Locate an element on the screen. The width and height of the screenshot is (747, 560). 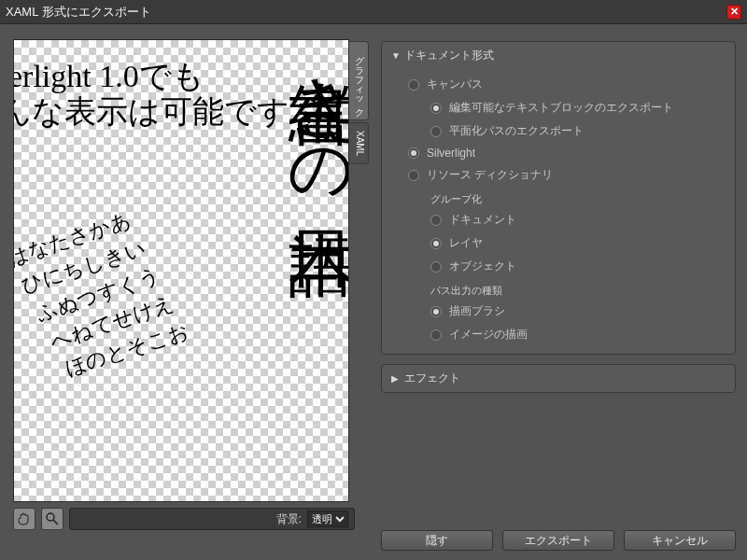
radio-canvas: キャンバス is located at coordinates (563, 84).